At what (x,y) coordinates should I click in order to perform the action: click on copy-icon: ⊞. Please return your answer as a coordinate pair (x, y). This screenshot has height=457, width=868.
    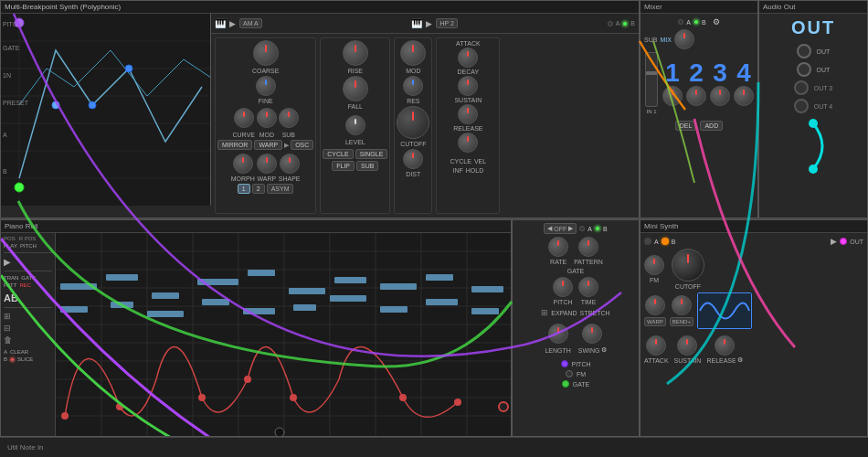
    Looking at the image, I should click on (27, 316).